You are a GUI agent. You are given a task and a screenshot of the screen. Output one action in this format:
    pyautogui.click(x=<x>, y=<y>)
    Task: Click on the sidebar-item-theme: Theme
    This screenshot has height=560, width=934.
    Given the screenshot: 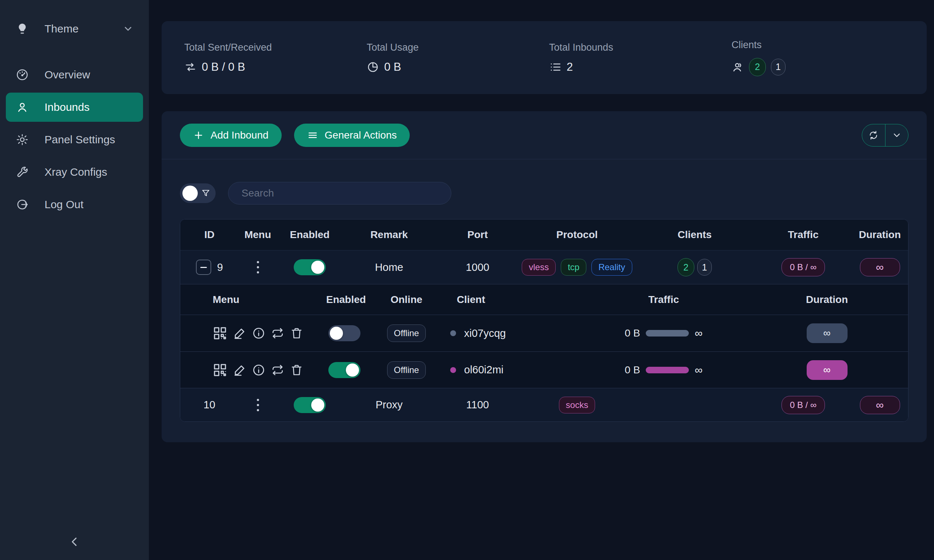 What is the action you would take?
    pyautogui.click(x=74, y=29)
    